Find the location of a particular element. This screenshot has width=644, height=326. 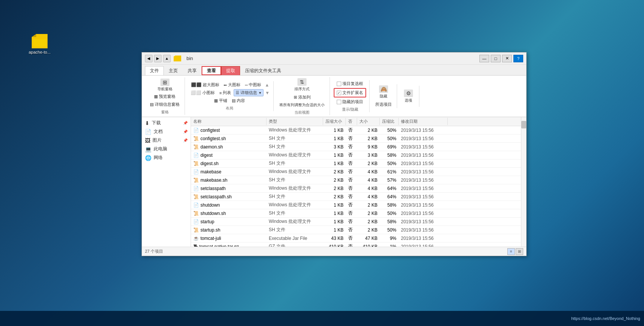

hidden-items-btn: 隐藏的项目 is located at coordinates (350, 102).